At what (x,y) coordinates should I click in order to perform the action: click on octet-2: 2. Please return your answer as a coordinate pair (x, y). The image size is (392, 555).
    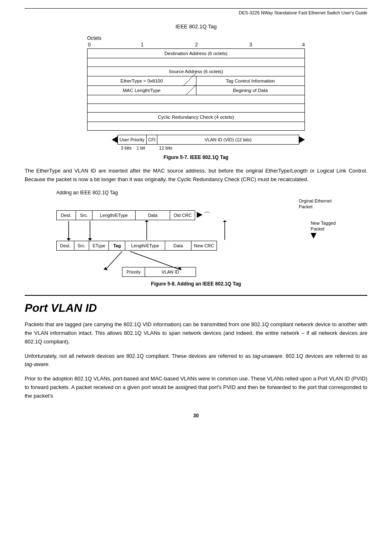
    Looking at the image, I should click on (196, 45).